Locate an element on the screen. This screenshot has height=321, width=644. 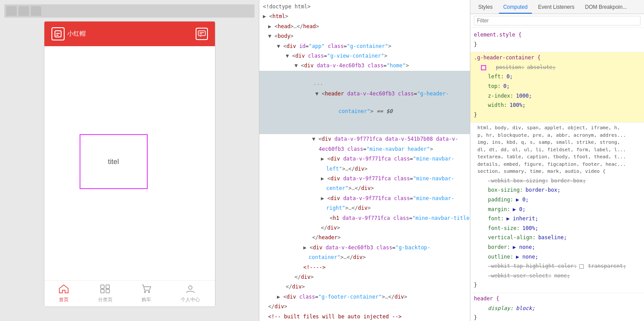
prop-outline-value: ▶ none; is located at coordinates (528, 257).